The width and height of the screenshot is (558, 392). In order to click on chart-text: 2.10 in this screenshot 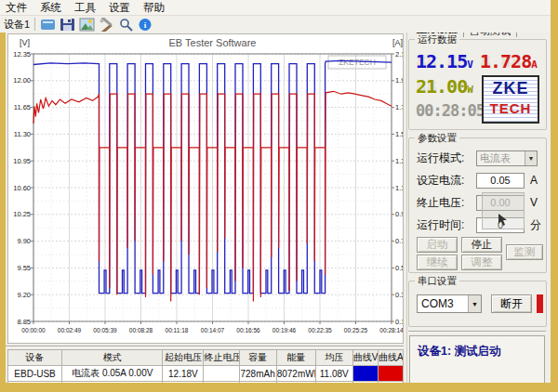, I will do `click(399, 54)`.